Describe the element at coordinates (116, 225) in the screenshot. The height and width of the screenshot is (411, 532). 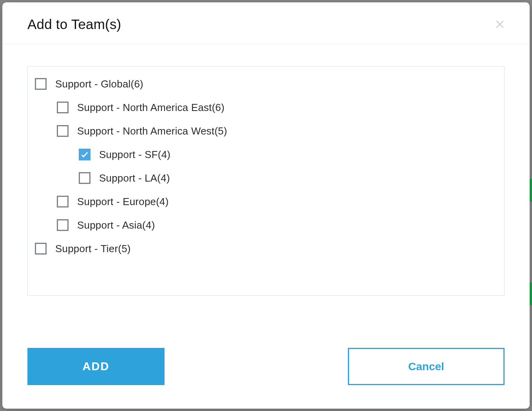
I see `team-label: Support - Asia(4)` at that location.